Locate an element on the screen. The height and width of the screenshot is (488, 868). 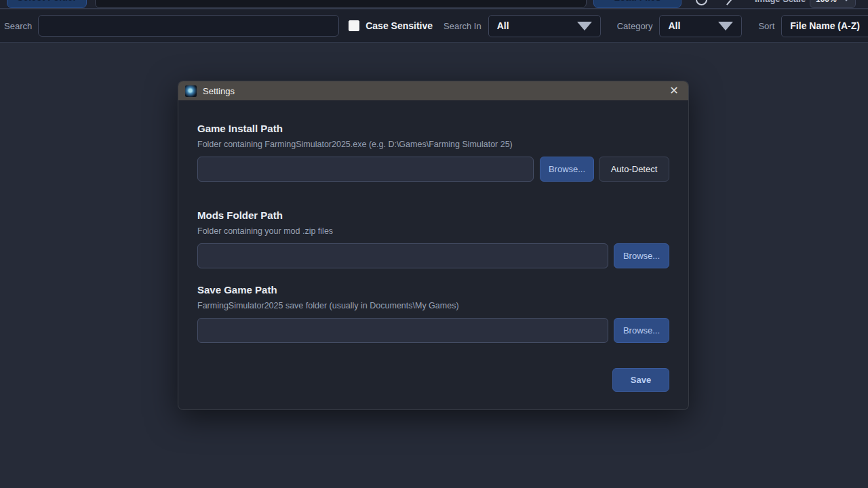
dialog-titlebar: Settings ✕ is located at coordinates (433, 91).